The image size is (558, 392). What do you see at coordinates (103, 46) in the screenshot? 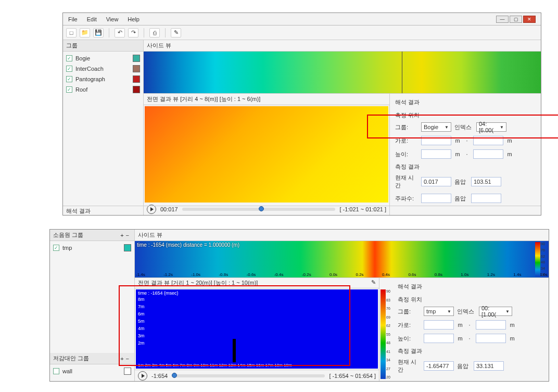
I see `group-panel-header: 그룹` at bounding box center [103, 46].